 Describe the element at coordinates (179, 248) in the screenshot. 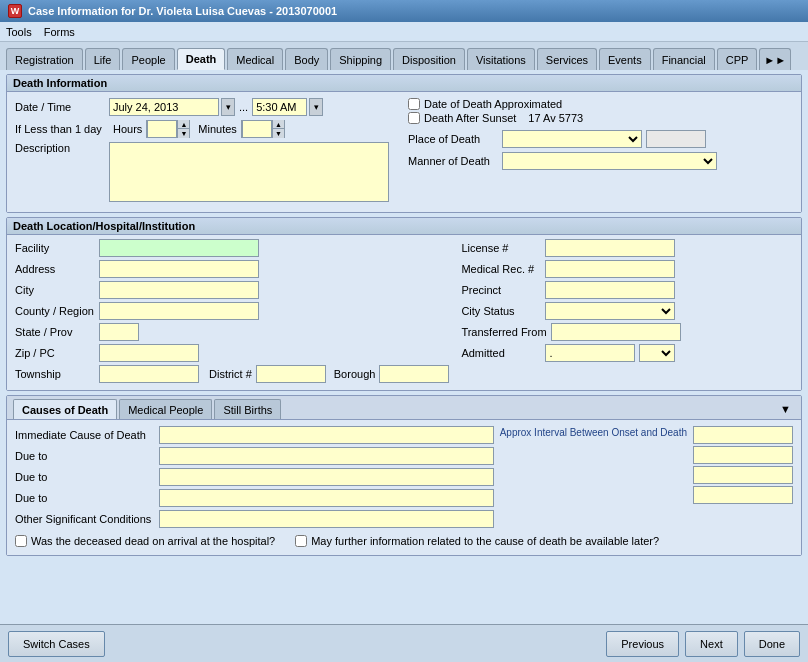

I see `facility-input` at that location.